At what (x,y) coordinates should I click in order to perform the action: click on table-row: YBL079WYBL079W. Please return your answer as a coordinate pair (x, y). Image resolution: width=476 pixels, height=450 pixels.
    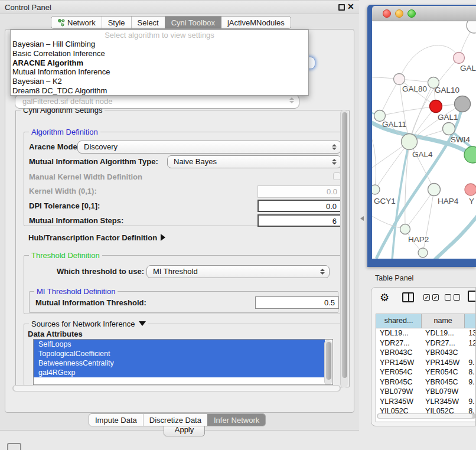
    Looking at the image, I should click on (426, 392).